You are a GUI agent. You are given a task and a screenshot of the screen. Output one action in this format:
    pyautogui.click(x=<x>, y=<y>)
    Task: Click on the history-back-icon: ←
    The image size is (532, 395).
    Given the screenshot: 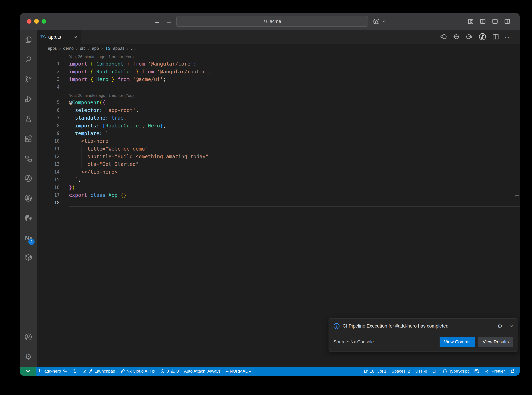 What is the action you would take?
    pyautogui.click(x=157, y=22)
    